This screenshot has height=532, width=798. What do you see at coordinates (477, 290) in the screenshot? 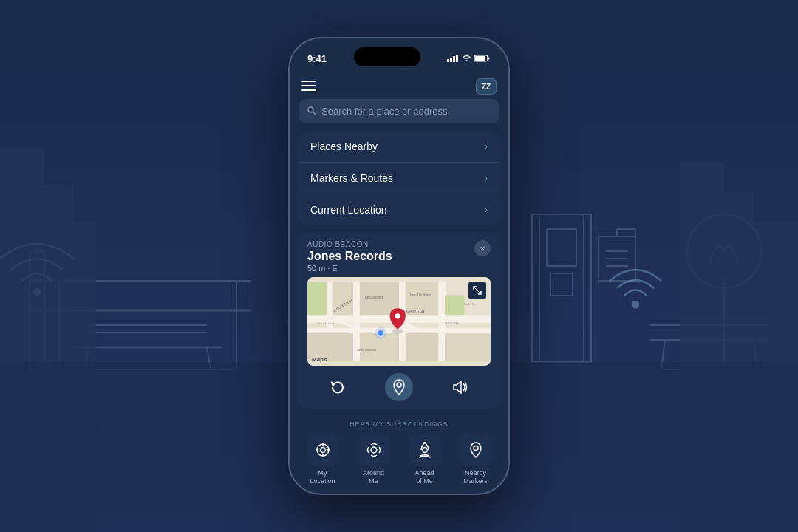
I see `map-expand-button` at bounding box center [477, 290].